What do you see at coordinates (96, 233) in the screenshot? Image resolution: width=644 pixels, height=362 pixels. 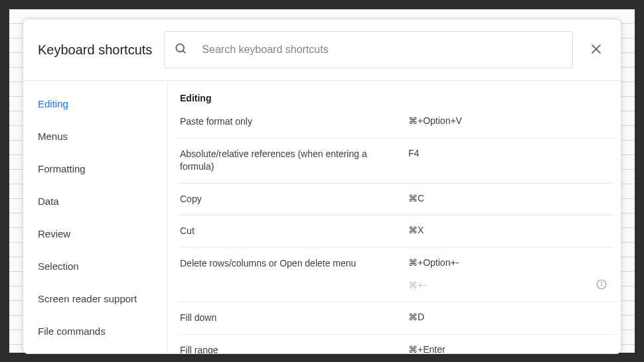 I see `sidebar-item-review: Review` at bounding box center [96, 233].